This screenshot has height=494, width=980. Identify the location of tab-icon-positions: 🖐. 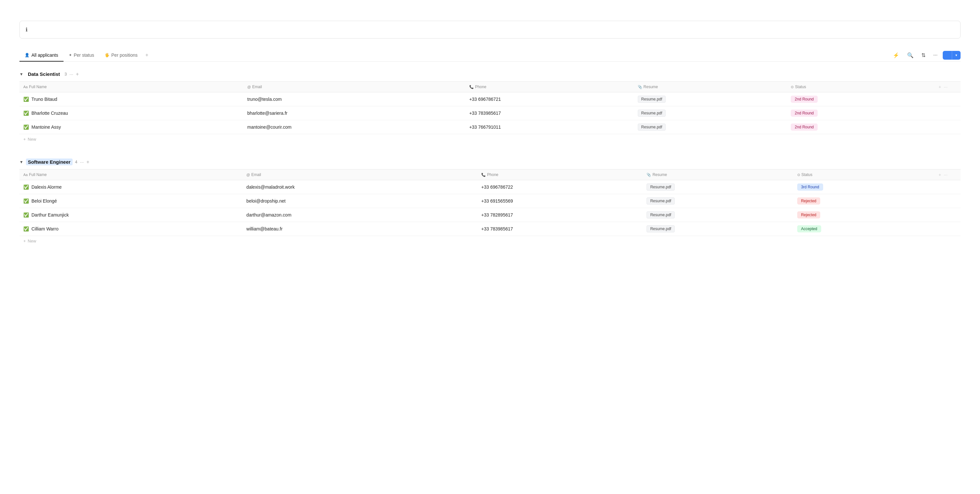
(107, 55).